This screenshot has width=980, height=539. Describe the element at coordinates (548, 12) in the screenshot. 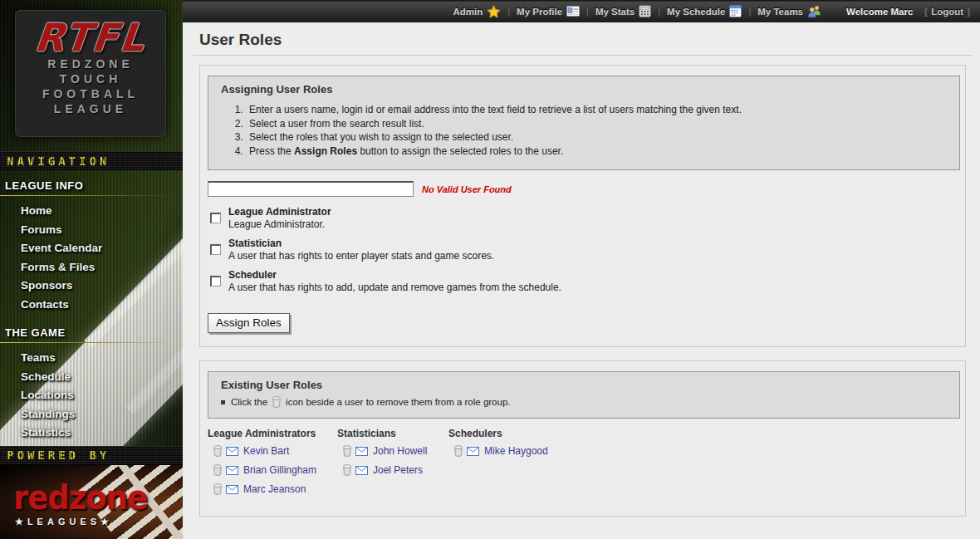

I see `topbar-item-my-profile: My Profile` at that location.